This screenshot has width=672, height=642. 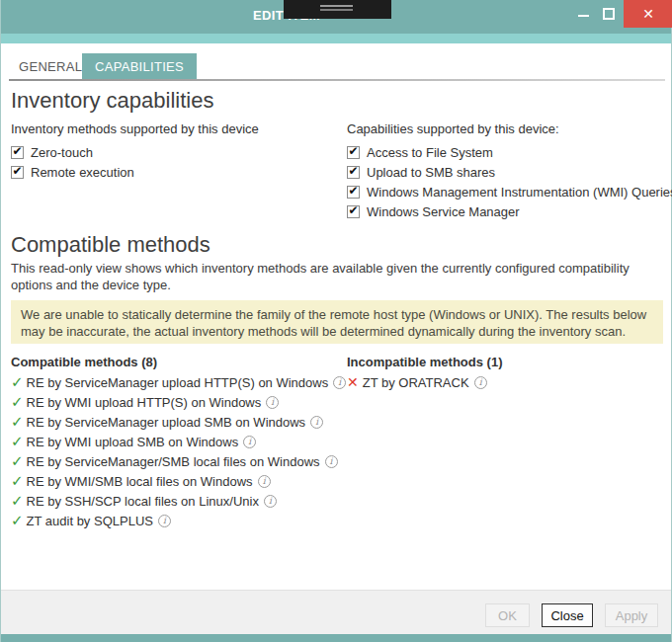 What do you see at coordinates (336, 638) in the screenshot?
I see `window-bottom-accent` at bounding box center [336, 638].